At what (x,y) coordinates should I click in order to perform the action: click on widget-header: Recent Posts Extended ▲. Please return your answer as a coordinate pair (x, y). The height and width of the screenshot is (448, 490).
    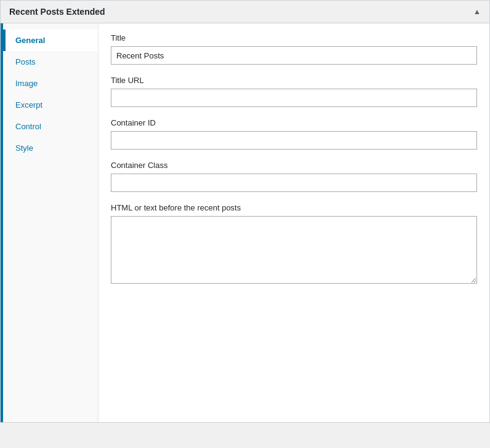
    Looking at the image, I should click on (245, 11).